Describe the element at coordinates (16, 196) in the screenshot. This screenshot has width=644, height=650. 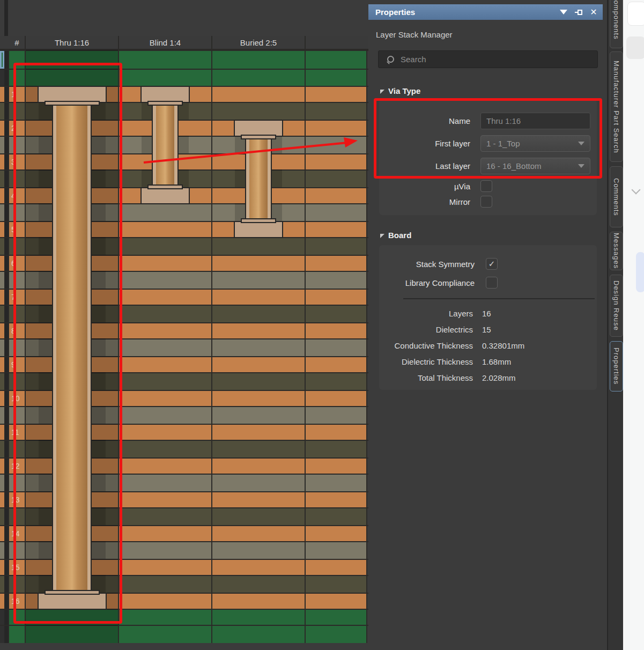
I see `layer-number: 4` at that location.